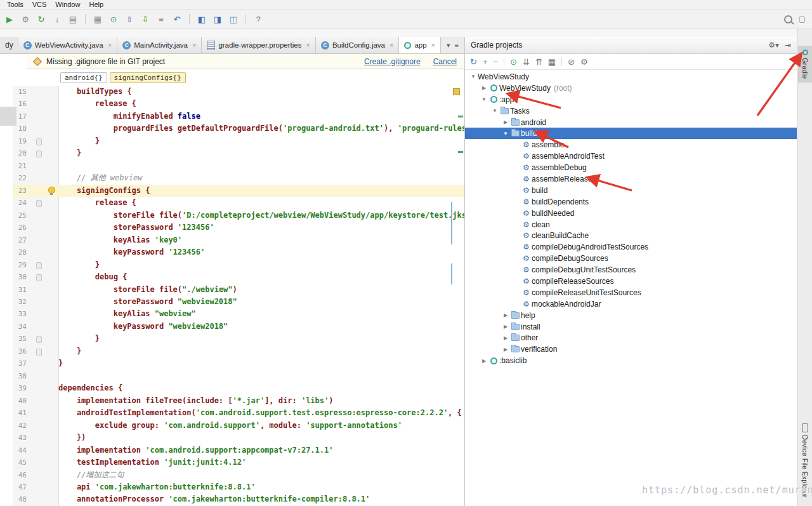 This screenshot has width=812, height=506. I want to click on print-icon: ▦, so click(98, 19).